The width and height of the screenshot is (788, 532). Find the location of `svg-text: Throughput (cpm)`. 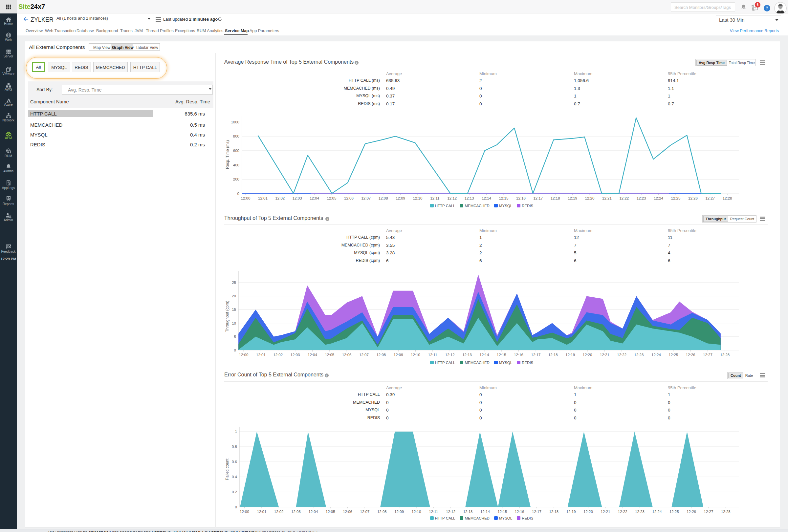

svg-text: Throughput (cpm) is located at coordinates (227, 316).